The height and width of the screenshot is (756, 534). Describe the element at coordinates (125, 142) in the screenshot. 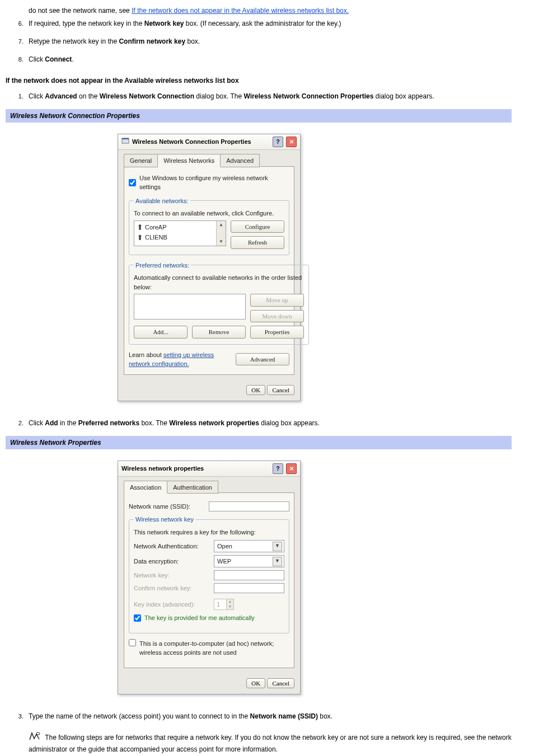

I see `window-icon` at that location.